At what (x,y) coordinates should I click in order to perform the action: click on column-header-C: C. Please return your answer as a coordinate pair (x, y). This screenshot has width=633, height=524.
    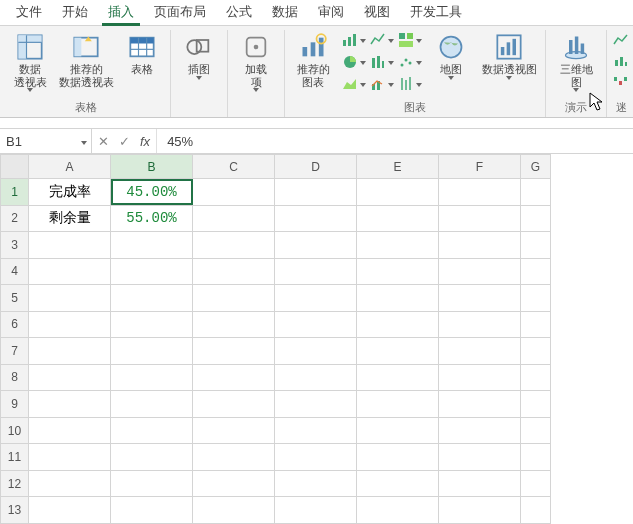
    Looking at the image, I should click on (234, 167).